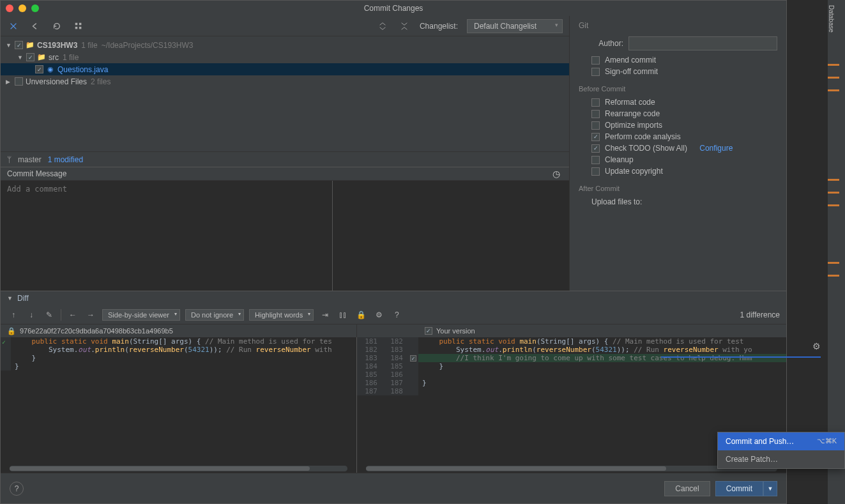  I want to click on tree-name: src, so click(54, 57).